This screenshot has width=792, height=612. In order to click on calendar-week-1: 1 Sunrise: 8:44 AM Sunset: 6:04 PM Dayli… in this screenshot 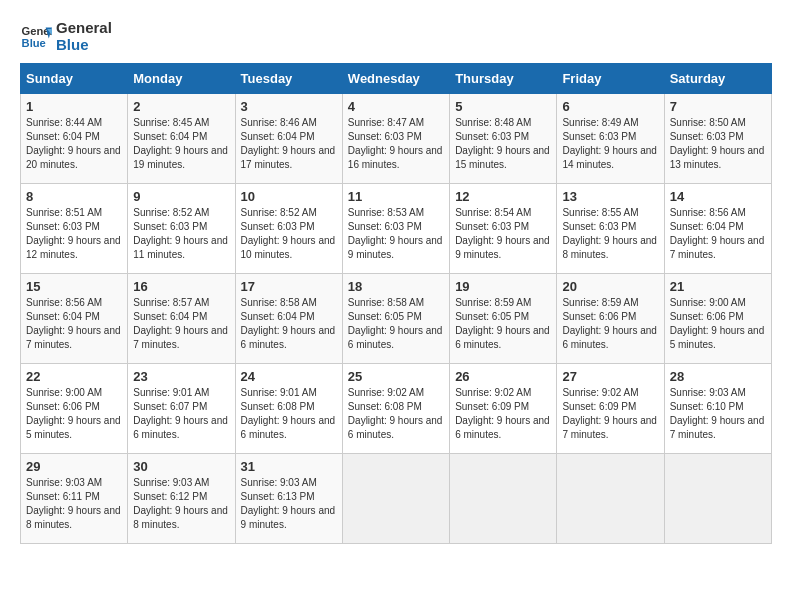, I will do `click(396, 139)`.